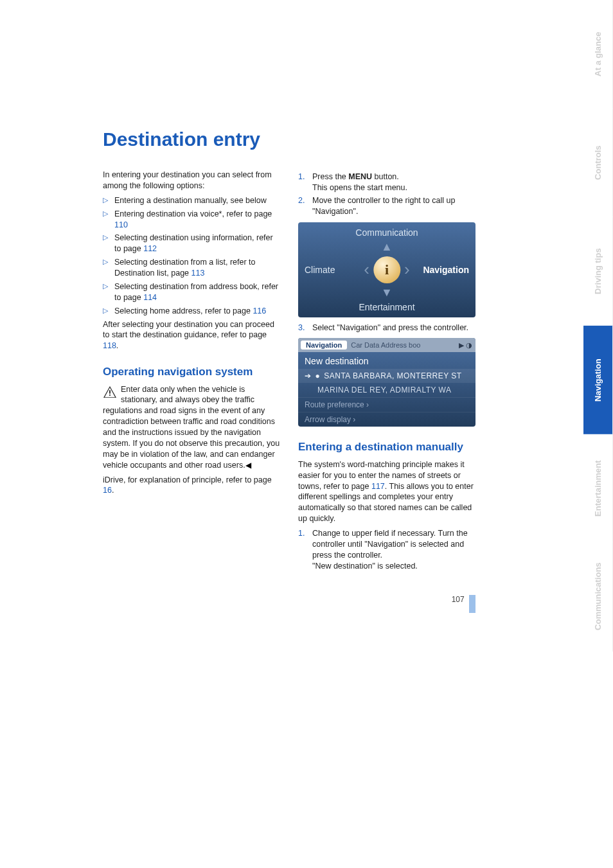  I want to click on idrive-post: ., so click(113, 490).